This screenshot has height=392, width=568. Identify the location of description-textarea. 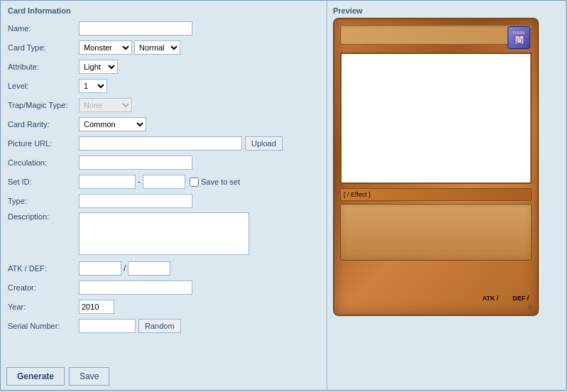
(164, 234).